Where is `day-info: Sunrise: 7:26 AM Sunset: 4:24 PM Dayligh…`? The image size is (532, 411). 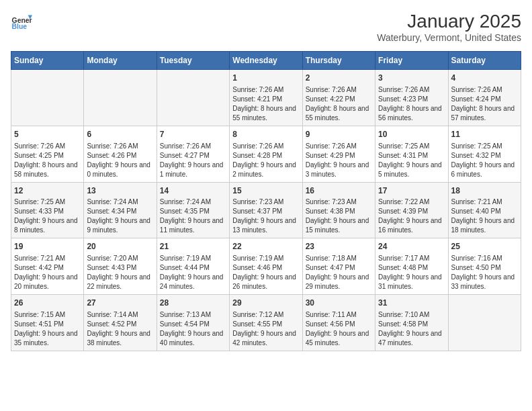 day-info: Sunrise: 7:26 AM Sunset: 4:24 PM Dayligh… is located at coordinates (485, 104).